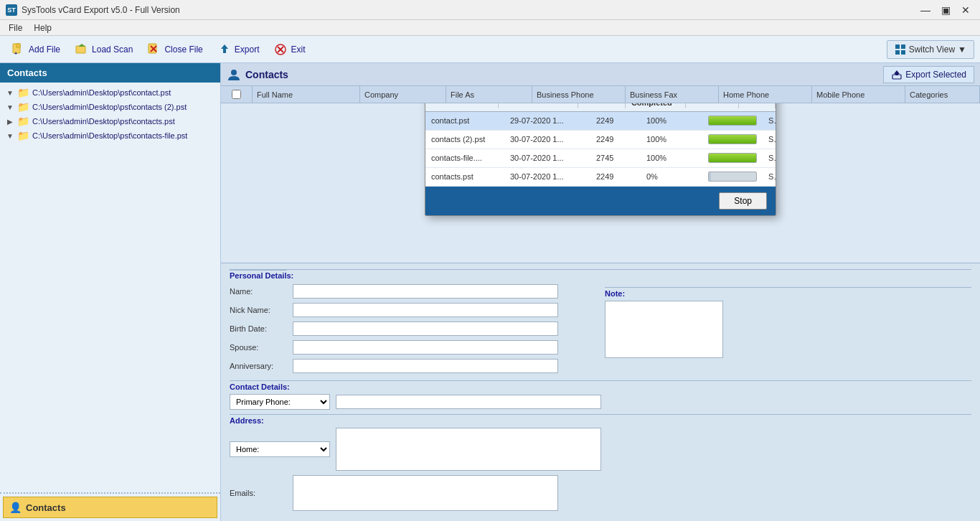 This screenshot has height=521, width=980. Describe the element at coordinates (468, 402) in the screenshot. I see `phone-input` at that location.